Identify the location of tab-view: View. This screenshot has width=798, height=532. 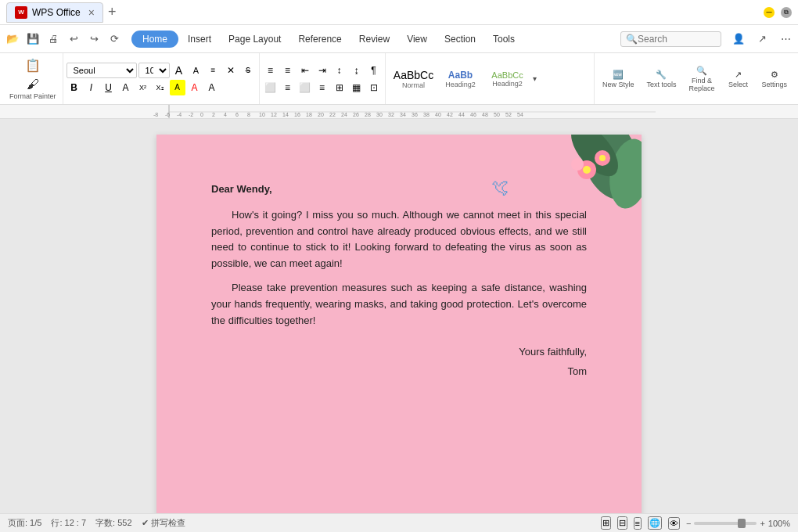
(417, 39).